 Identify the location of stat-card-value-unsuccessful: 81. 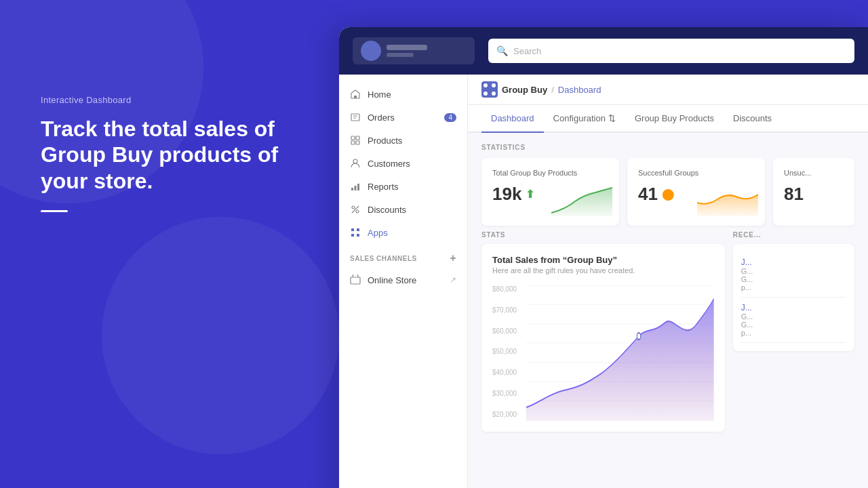
(814, 194).